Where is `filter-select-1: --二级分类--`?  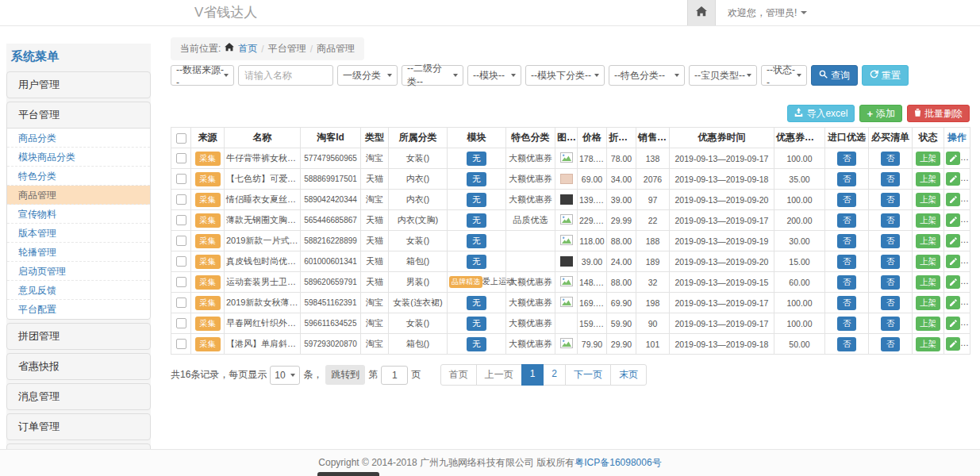
filter-select-1: --二级分类-- is located at coordinates (432, 75).